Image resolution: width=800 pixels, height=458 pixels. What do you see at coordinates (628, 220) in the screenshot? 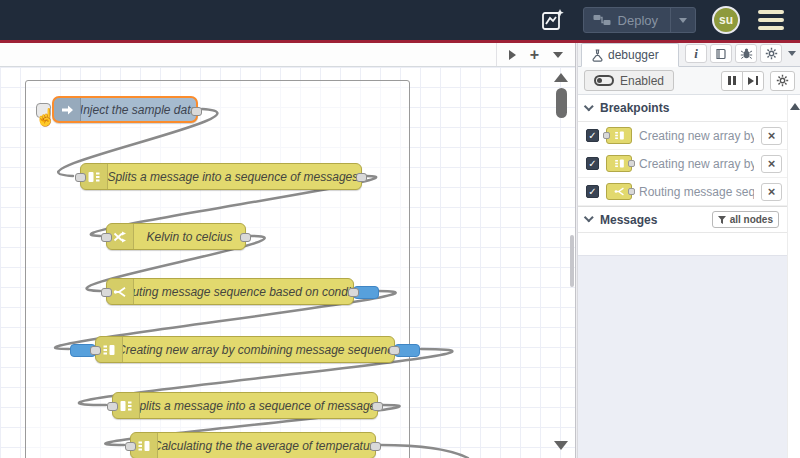
I see `section-title: Messages` at bounding box center [628, 220].